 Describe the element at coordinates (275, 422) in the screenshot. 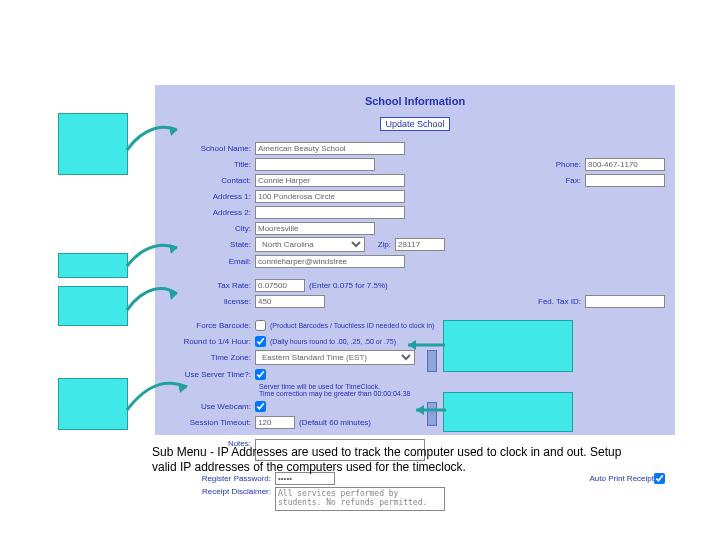

I see `session-timeout-input` at that location.